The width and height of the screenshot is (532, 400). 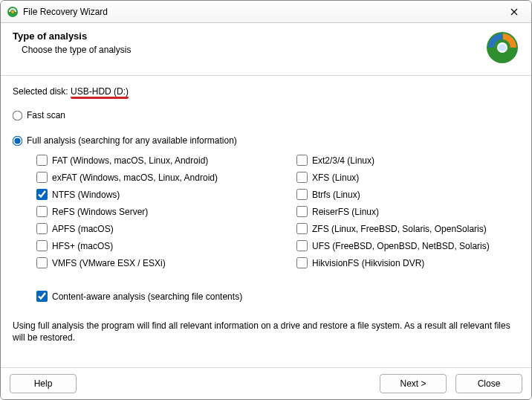 What do you see at coordinates (266, 115) in the screenshot?
I see `fast-scan-option: Fast scan` at bounding box center [266, 115].